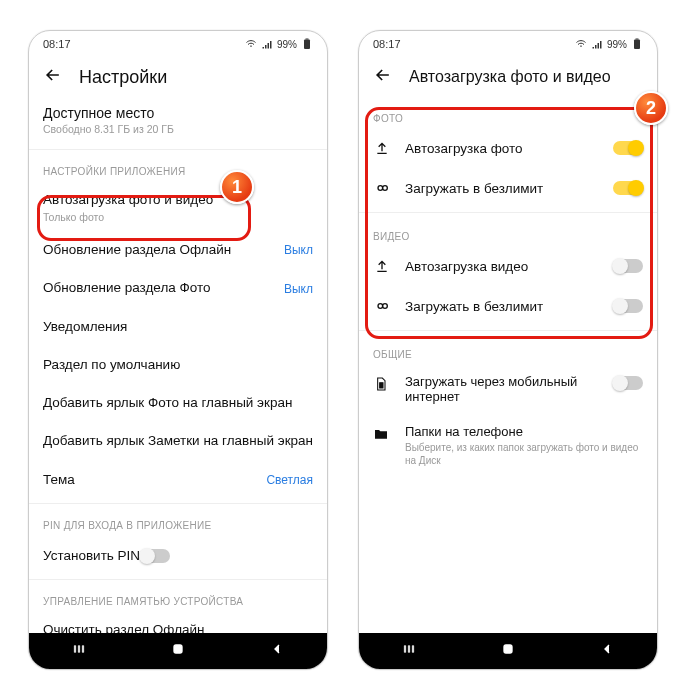  I want to click on badge-2-text: 2, so click(651, 108).